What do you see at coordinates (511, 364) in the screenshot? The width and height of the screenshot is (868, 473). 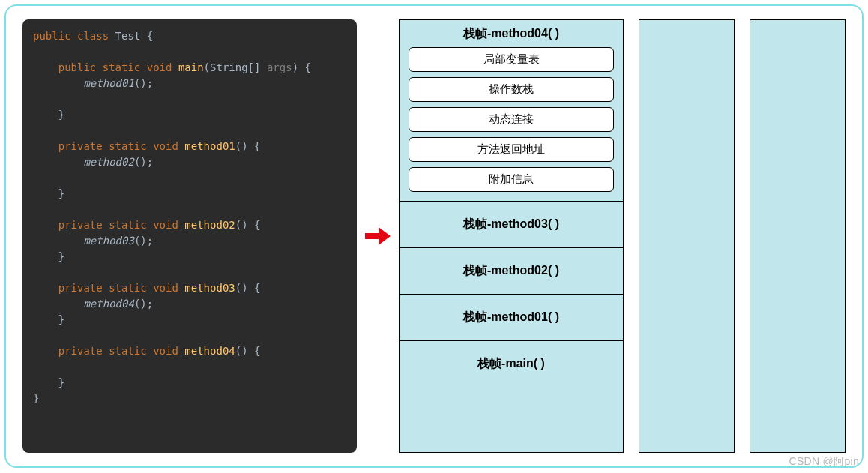 I see `stack-frame: 栈帧-main( )` at bounding box center [511, 364].